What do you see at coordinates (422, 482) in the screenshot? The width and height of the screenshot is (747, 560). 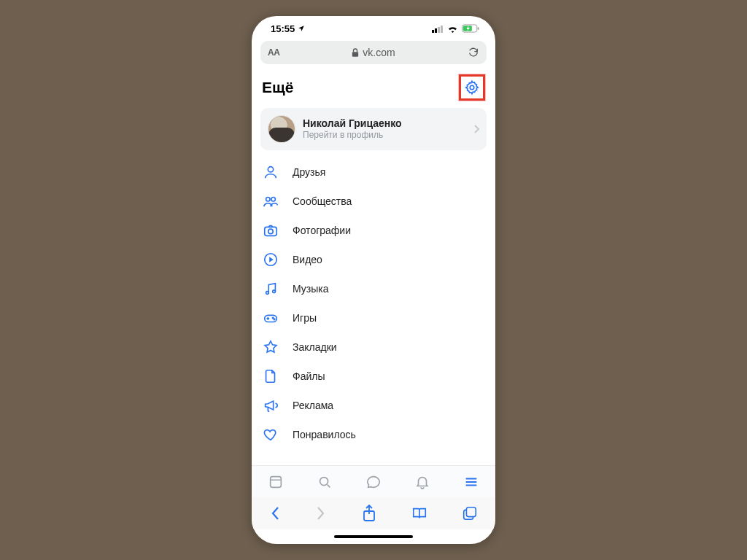 I see `bell-icon` at bounding box center [422, 482].